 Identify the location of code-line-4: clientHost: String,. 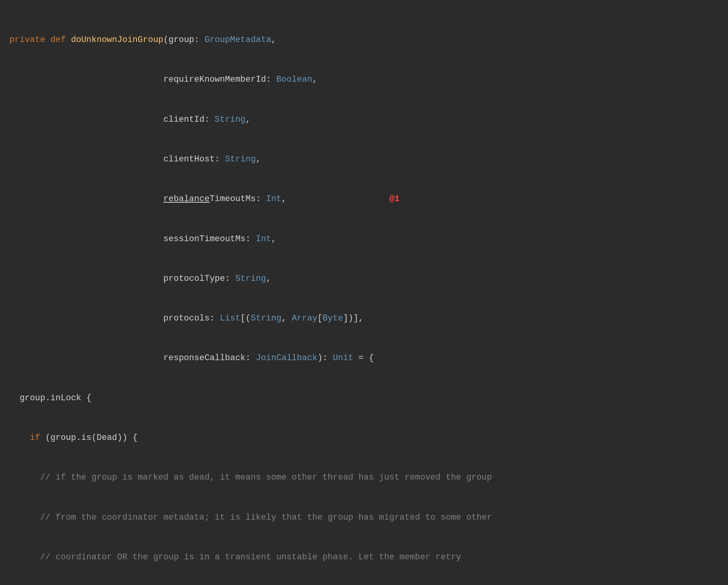
(364, 159).